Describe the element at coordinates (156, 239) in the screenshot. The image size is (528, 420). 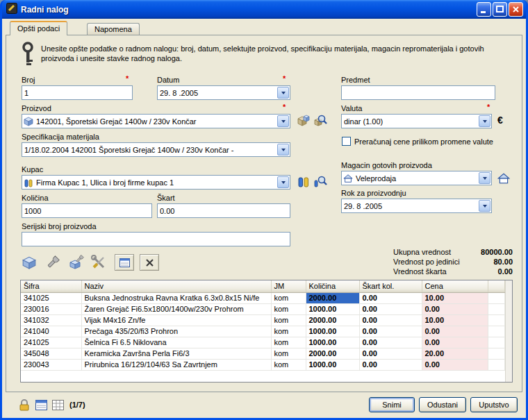
I see `serijski-input` at that location.